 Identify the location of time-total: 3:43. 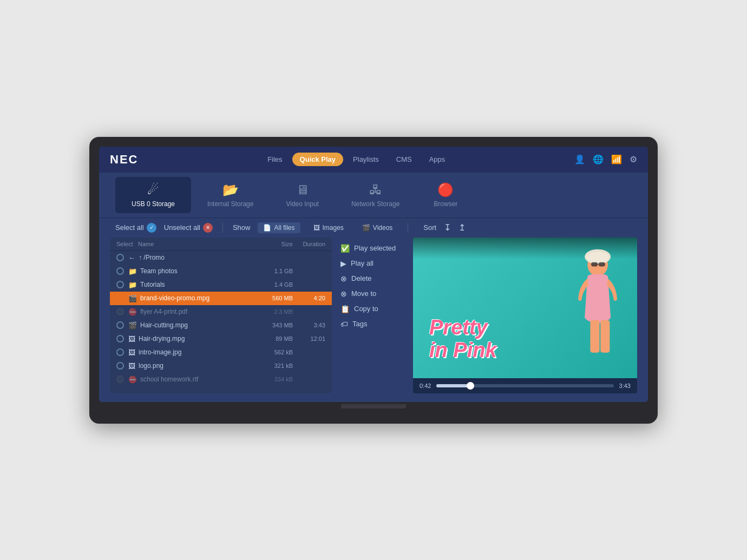
(625, 386).